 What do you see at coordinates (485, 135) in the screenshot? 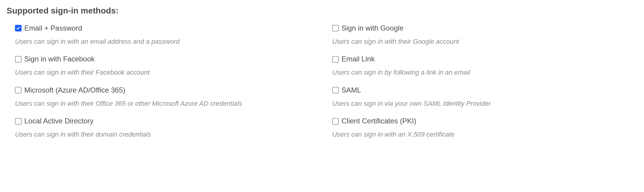
I see `method-description: Users can sign in with an X.509 certific…` at bounding box center [485, 135].